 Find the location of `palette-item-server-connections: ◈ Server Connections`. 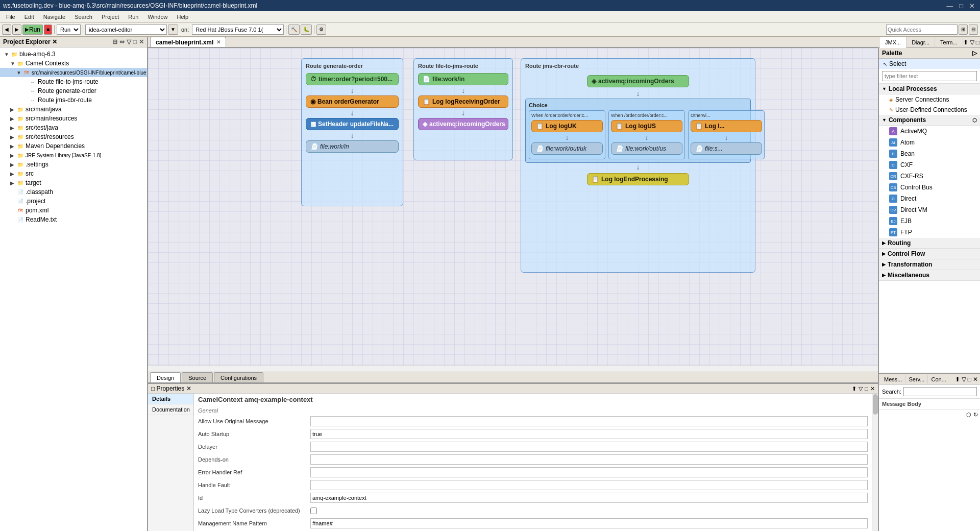

palette-item-server-connections: ◈ Server Connections is located at coordinates (929, 100).